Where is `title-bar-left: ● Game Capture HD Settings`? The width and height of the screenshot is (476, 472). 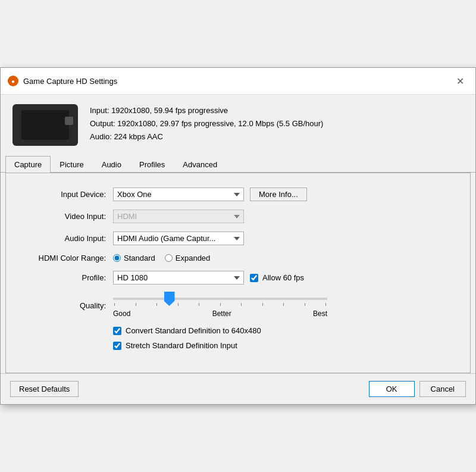 title-bar-left: ● Game Capture HD Settings is located at coordinates (62, 81).